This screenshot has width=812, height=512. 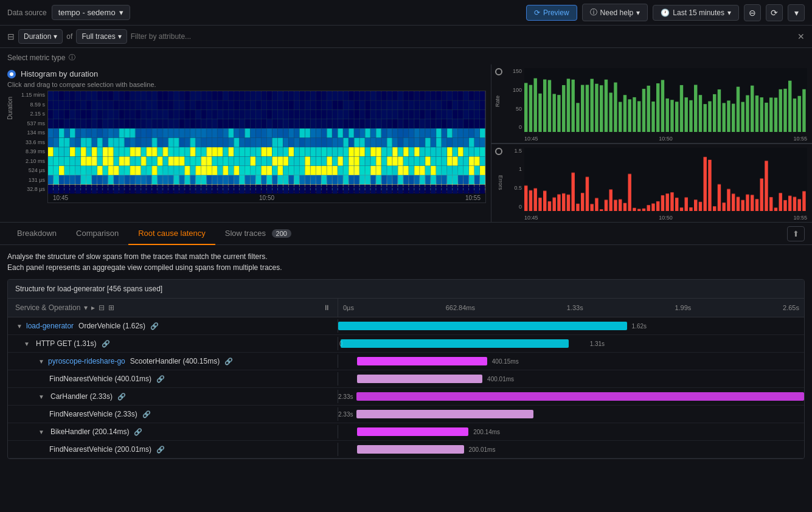 I want to click on timeline-cell-3: 400.01ms, so click(x=571, y=379).